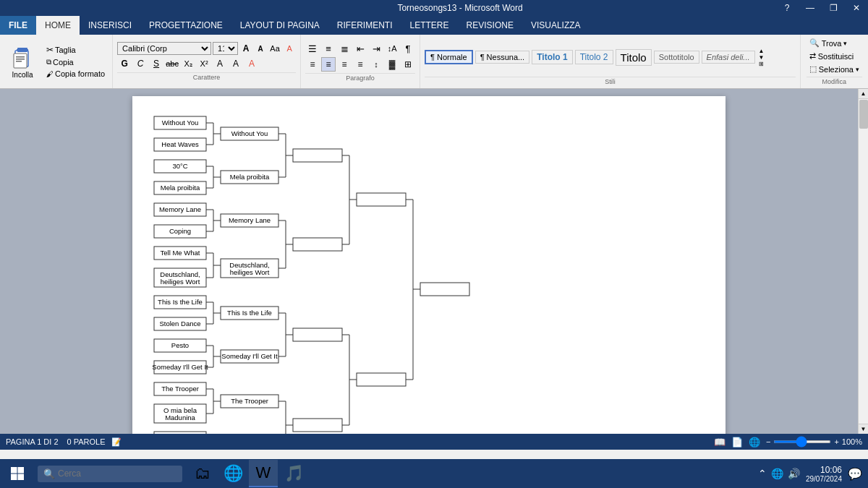 The width and height of the screenshot is (868, 488). I want to click on highlight-button: A, so click(236, 64).